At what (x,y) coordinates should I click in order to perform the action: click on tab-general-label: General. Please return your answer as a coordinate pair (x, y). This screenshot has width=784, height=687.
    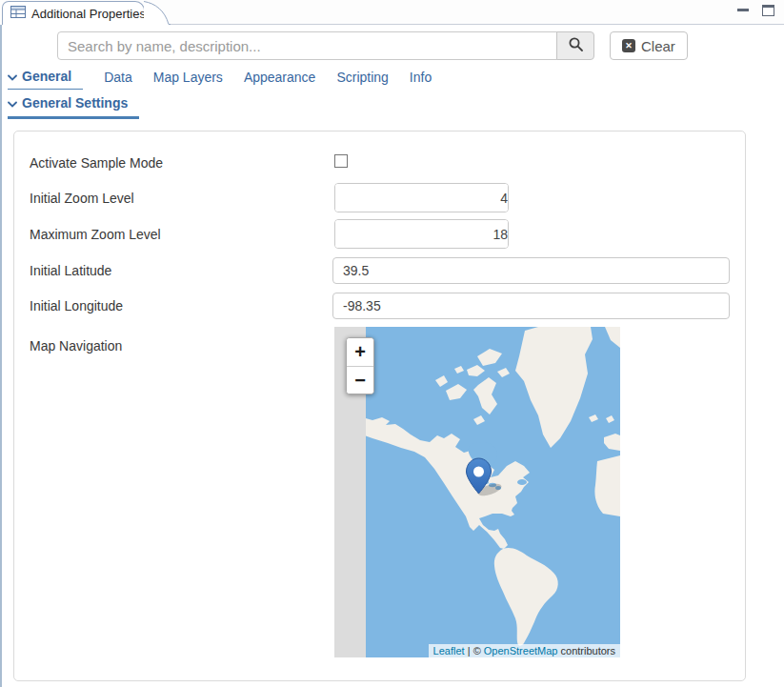
    Looking at the image, I should click on (47, 76).